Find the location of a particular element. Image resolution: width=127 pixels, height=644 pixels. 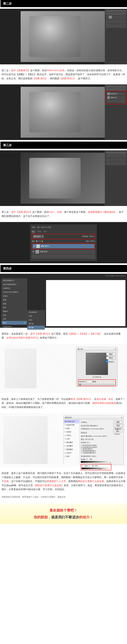

blend-mode-highlight: 颜色减淡 ▾ 不透明度: 100% ▾ is located at coordinates (63, 236).